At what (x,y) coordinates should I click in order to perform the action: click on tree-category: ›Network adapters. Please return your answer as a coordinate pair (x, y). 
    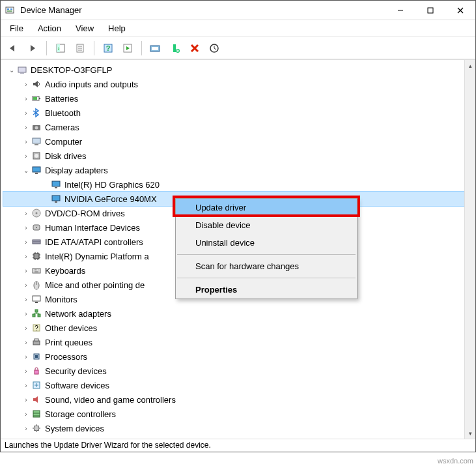
    Looking at the image, I should click on (234, 313).